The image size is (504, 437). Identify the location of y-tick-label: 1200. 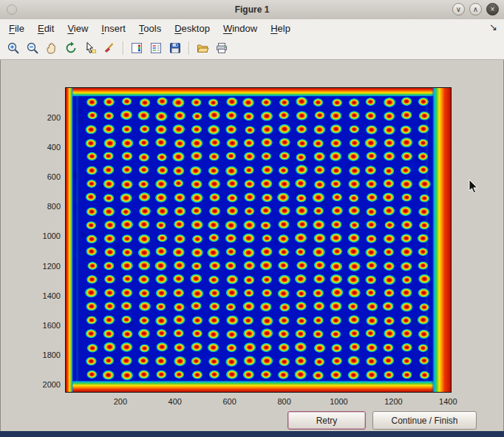
(44, 266).